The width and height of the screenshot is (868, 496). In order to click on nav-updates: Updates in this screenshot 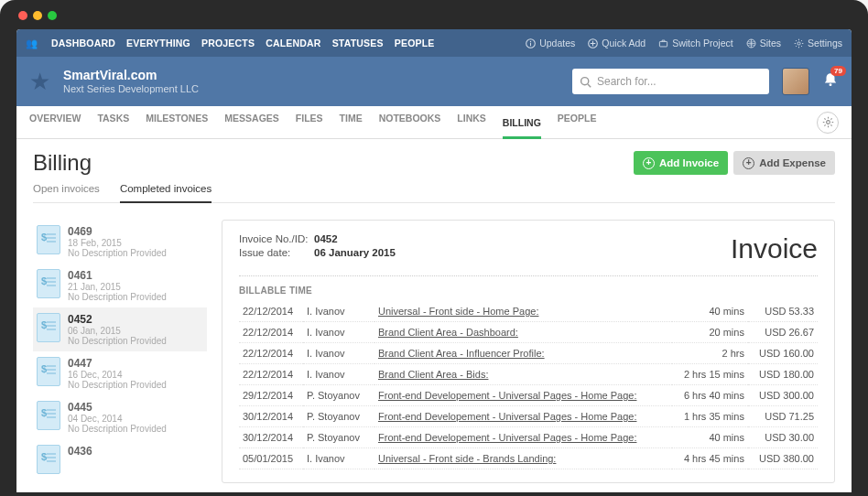, I will do `click(550, 43)`.